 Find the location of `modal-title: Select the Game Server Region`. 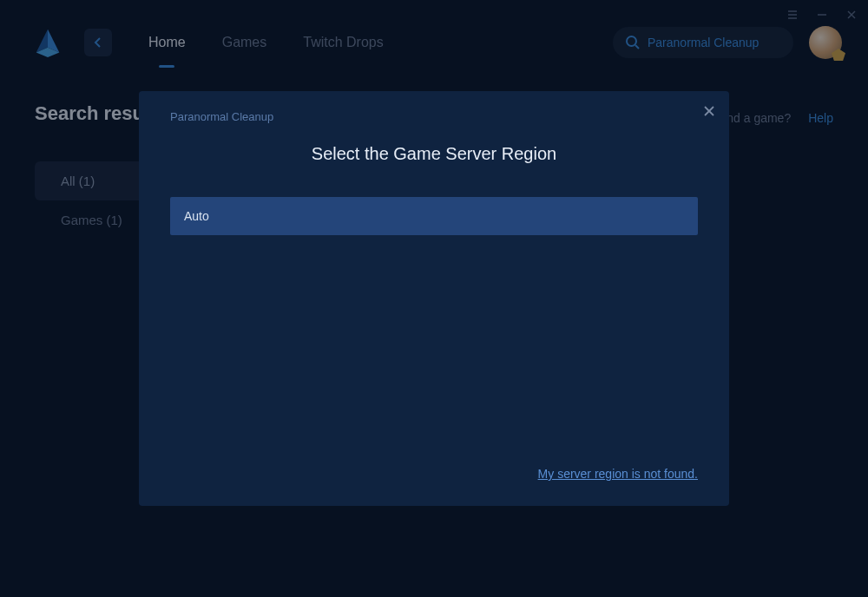

modal-title: Select the Game Server Region is located at coordinates (434, 154).